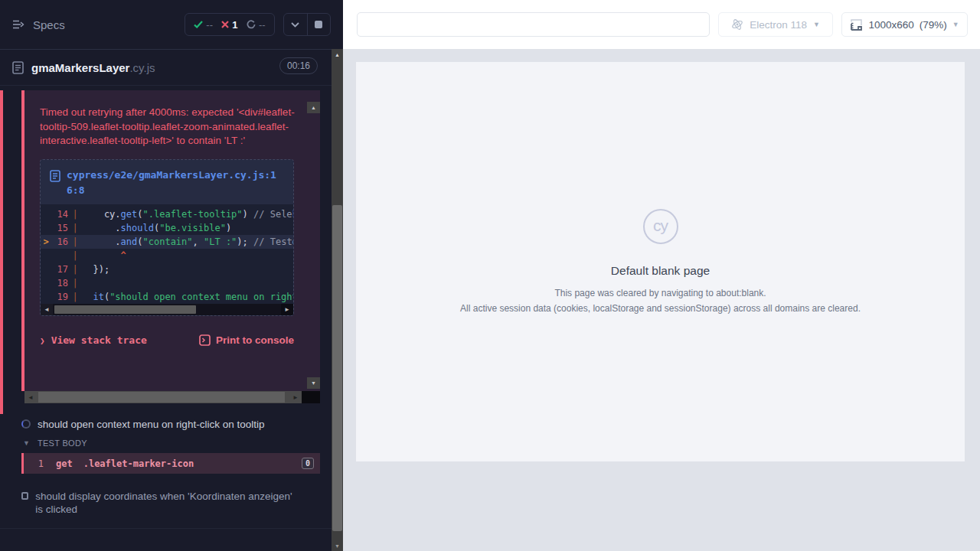 Image resolution: width=980 pixels, height=551 pixels. Describe the element at coordinates (662, 24) in the screenshot. I see `aut-toolbar: Electron 118 ▼ 1000x660 (79%) ▼` at that location.